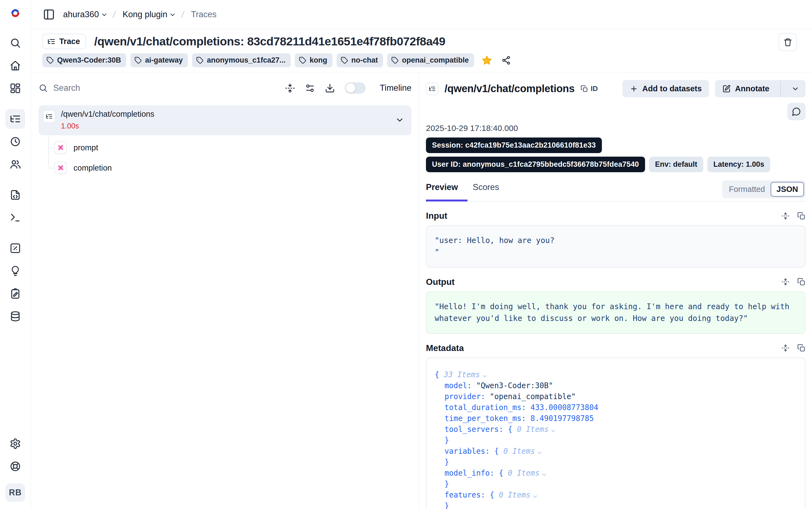 The height and width of the screenshot is (509, 812). I want to click on sidebar-item-playground, so click(15, 217).